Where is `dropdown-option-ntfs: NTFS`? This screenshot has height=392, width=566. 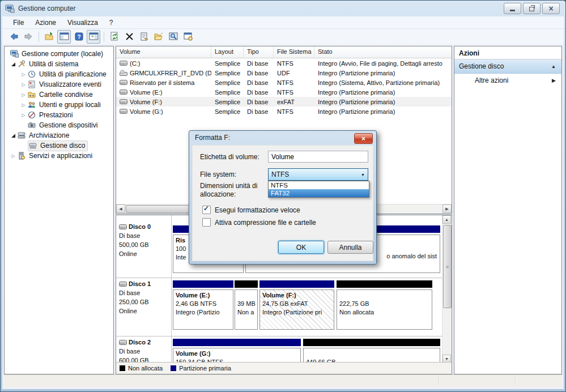 dropdown-option-ntfs: NTFS is located at coordinates (318, 185).